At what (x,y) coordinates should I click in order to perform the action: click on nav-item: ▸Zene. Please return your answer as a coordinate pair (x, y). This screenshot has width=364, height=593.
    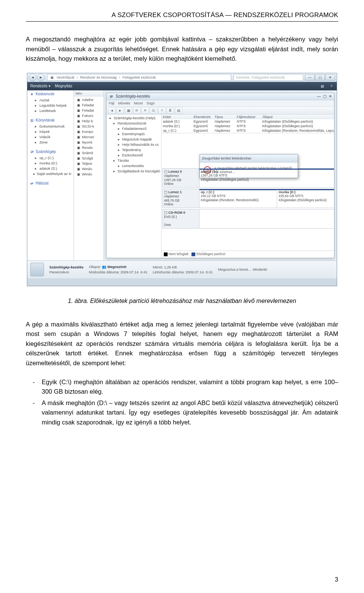
    Looking at the image, I should click on (50, 142).